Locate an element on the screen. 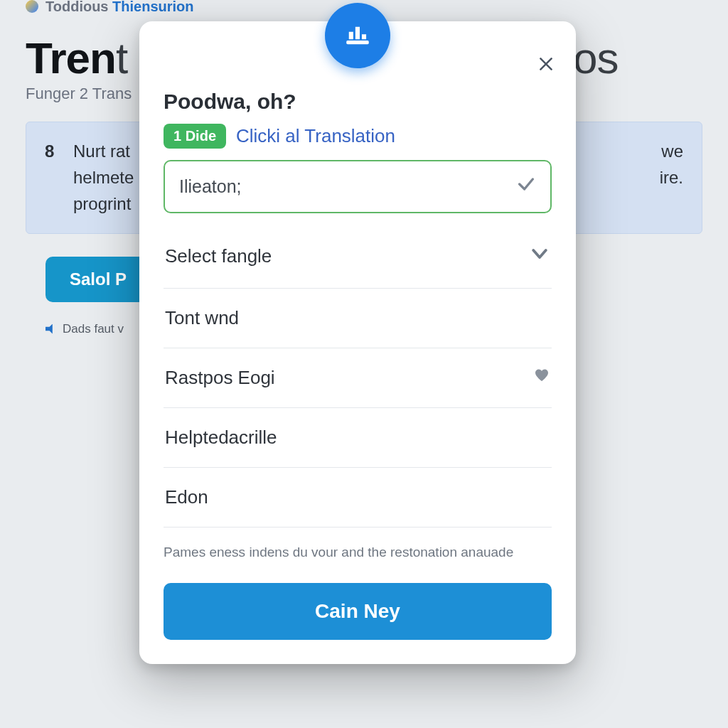 The width and height of the screenshot is (728, 728). banner-l2a: helmete is located at coordinates (104, 178).